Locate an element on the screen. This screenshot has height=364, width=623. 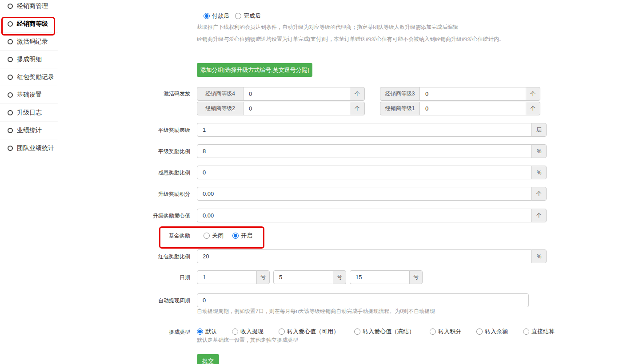
sidebar-item-upgrade-log: 升级日志 is located at coordinates (29, 113).